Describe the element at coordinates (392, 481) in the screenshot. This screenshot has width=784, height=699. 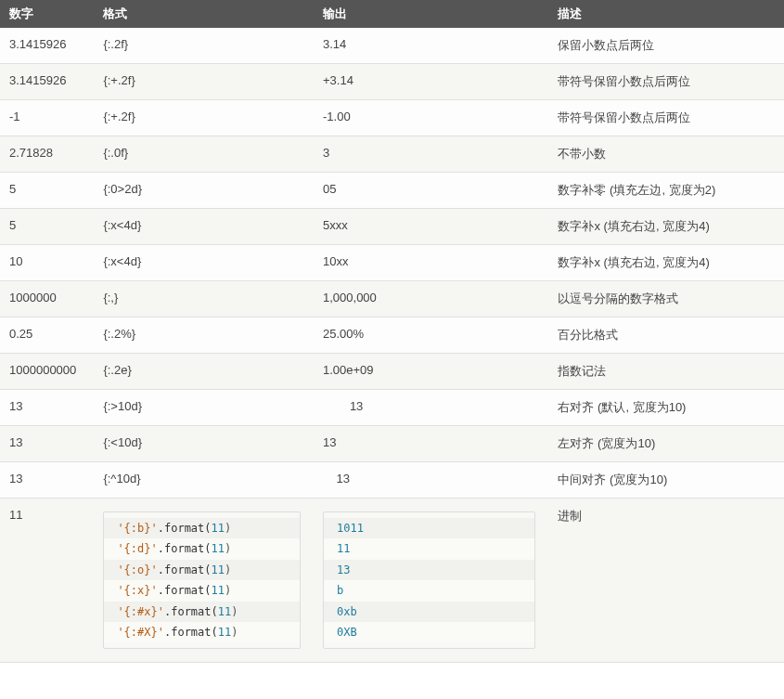
I see `table-row: 13{:^10d} 13中间对齐 (宽度为10)` at that location.